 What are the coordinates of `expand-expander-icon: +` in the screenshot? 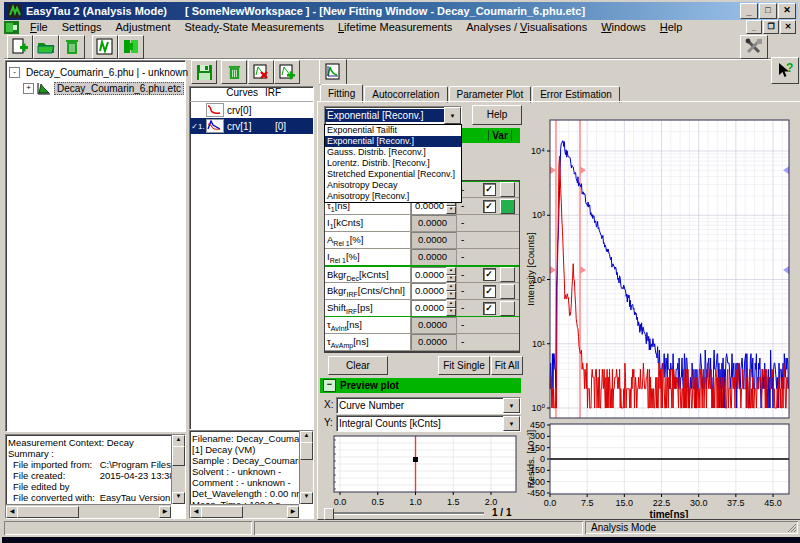 It's located at (28, 88).